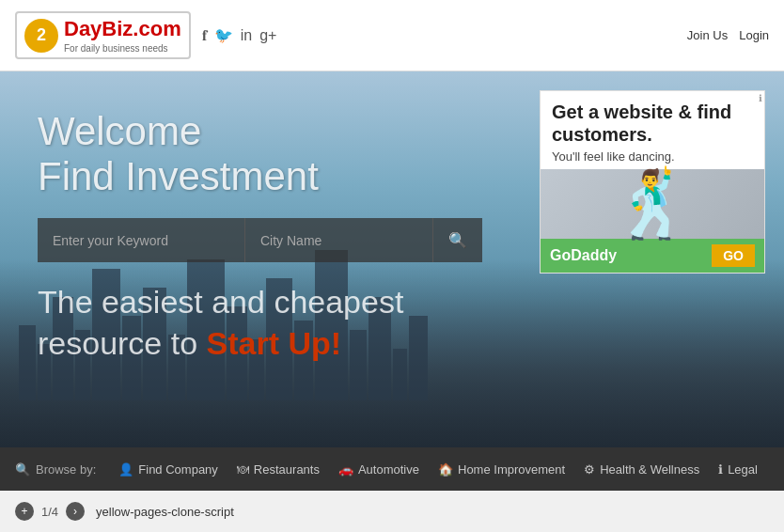  Describe the element at coordinates (338, 241) in the screenshot. I see `city-search-input` at that location.